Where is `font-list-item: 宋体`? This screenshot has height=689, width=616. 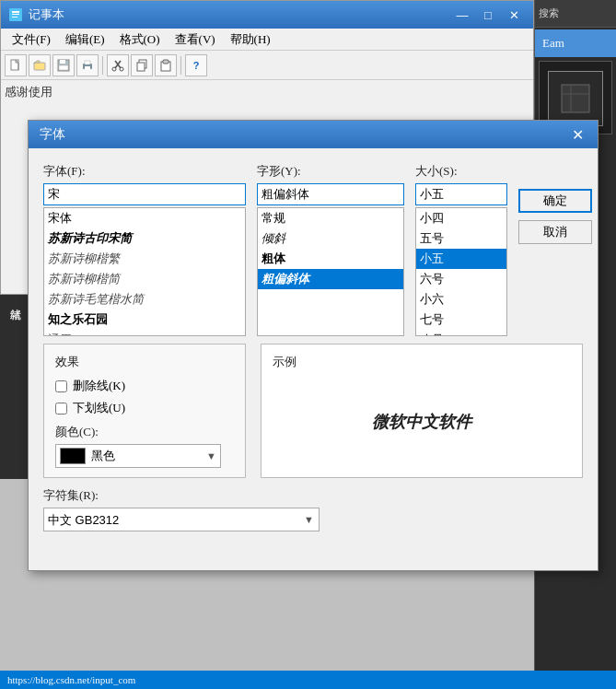 font-list-item: 宋体 is located at coordinates (145, 218).